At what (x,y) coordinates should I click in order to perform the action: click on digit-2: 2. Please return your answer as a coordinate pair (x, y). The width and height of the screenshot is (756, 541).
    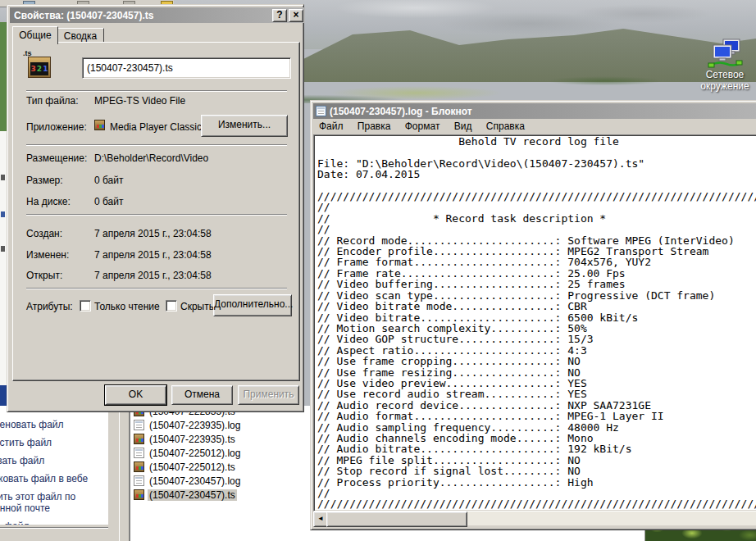
    Looking at the image, I should click on (39, 69).